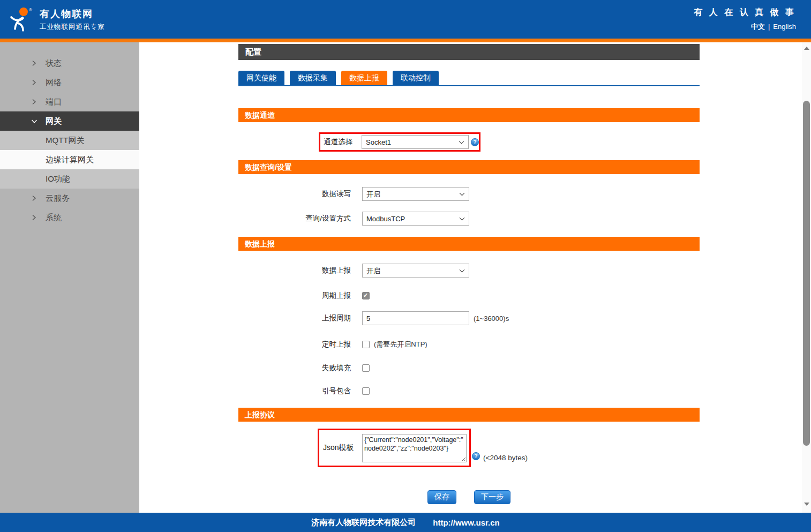 The width and height of the screenshot is (811, 532). Describe the element at coordinates (469, 78) in the screenshot. I see `tab-bar: 网关使能 数据采集 数据上报 联动控制` at that location.